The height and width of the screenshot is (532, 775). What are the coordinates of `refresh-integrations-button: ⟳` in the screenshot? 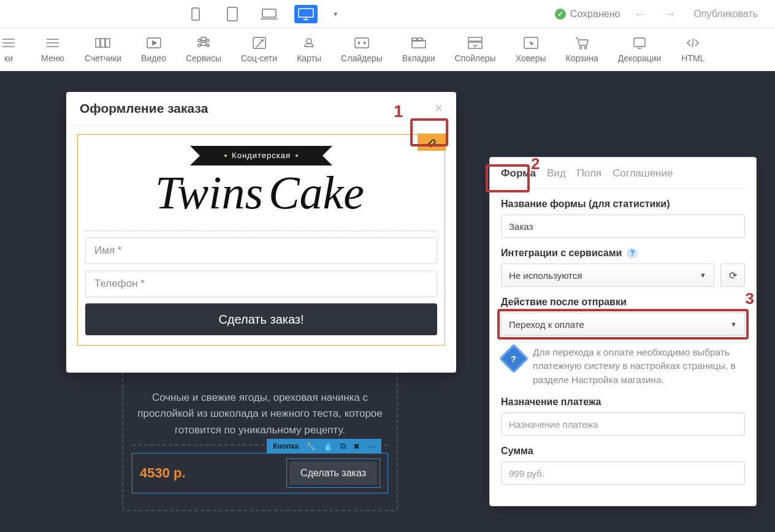 It's located at (733, 275).